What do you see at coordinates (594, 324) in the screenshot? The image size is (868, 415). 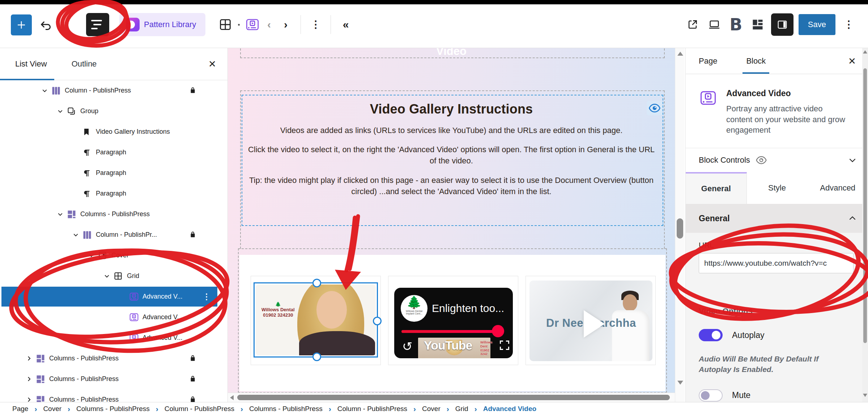 I see `play-icon` at bounding box center [594, 324].